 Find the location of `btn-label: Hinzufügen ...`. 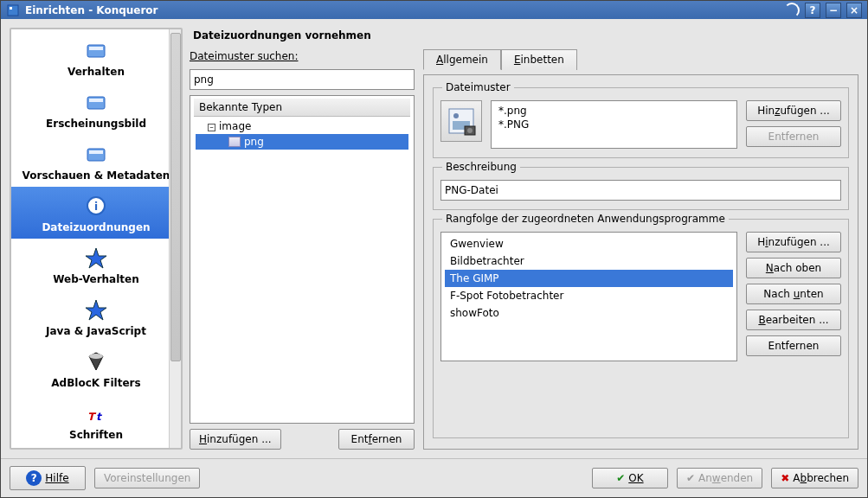

btn-label: Hinzufügen ... is located at coordinates (794, 111).